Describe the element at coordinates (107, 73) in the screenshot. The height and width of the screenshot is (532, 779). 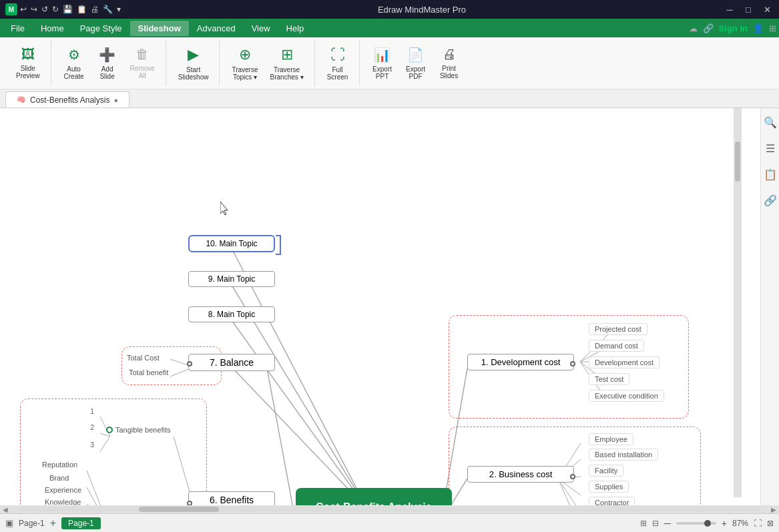
I see `add-slide-label: AddSlide` at that location.